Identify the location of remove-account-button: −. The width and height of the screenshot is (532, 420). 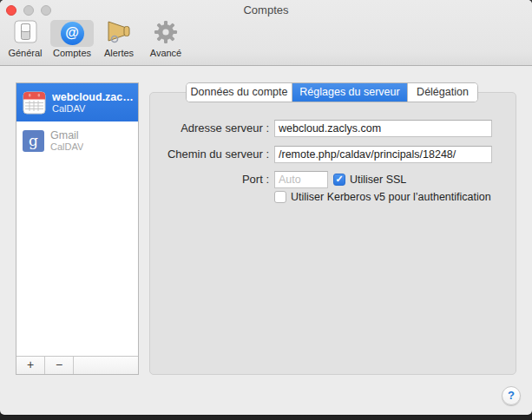
(59, 365).